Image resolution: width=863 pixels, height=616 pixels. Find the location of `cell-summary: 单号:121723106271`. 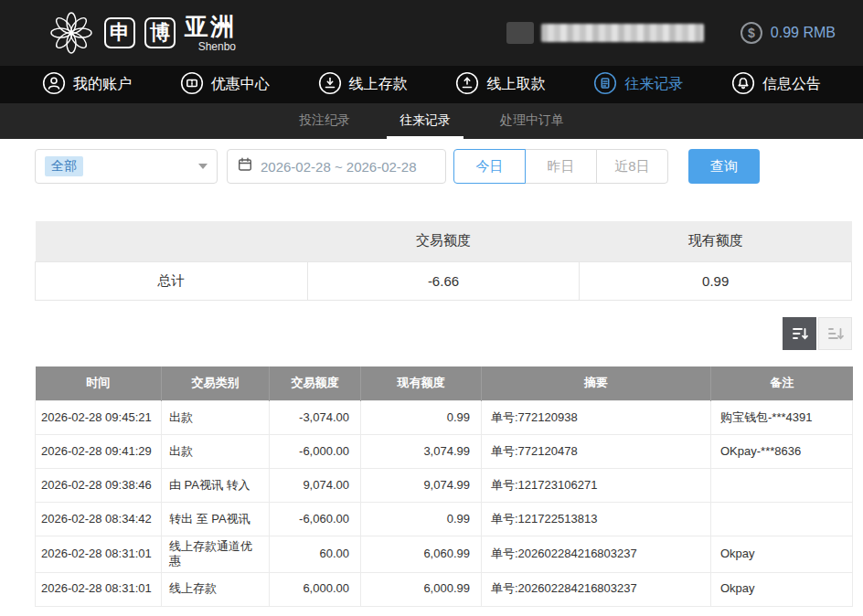

cell-summary: 单号:121723106271 is located at coordinates (596, 486).